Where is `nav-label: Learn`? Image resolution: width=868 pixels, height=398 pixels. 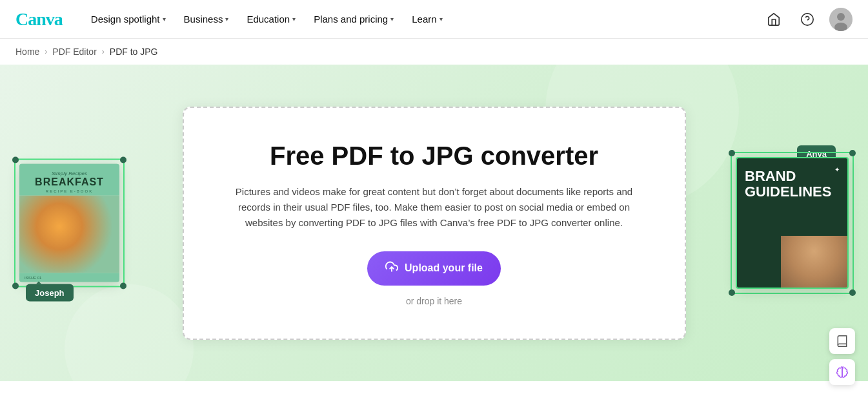 nav-label: Learn is located at coordinates (424, 19).